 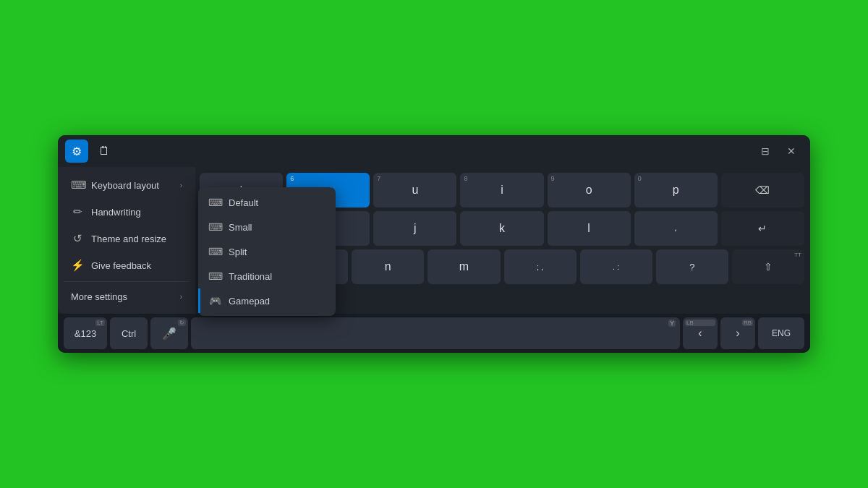 What do you see at coordinates (466, 179) in the screenshot?
I see `key-num-label: 8` at bounding box center [466, 179].